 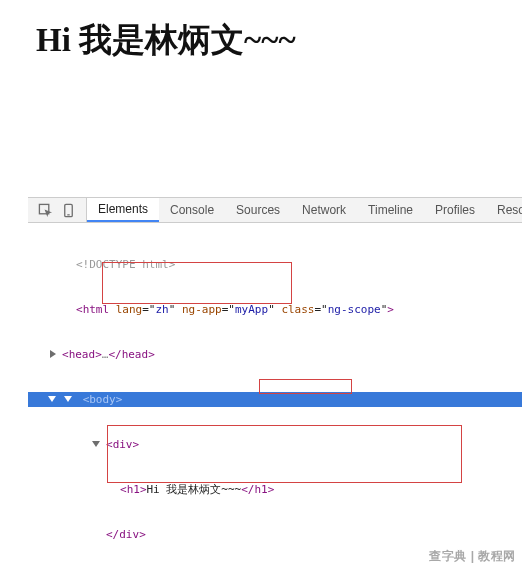 I want to click on toolbar-icon-group, so click(x=58, y=210).